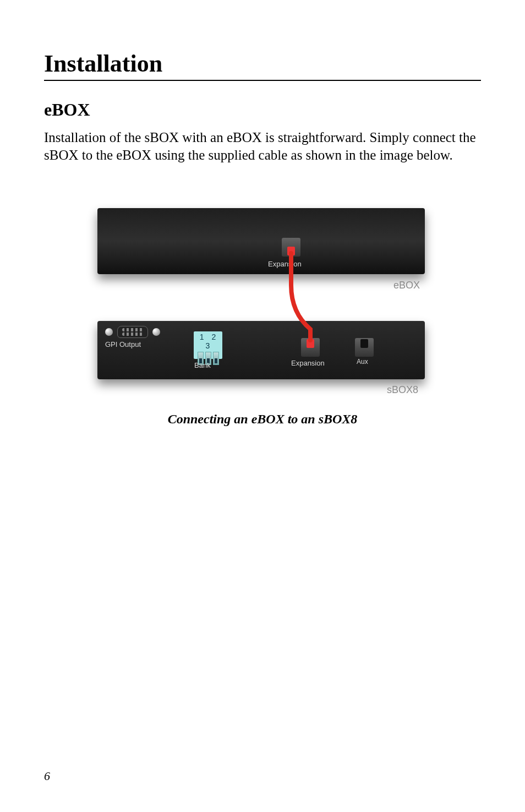  Describe the element at coordinates (310, 347) in the screenshot. I see `sbox-expansion-port` at that location.